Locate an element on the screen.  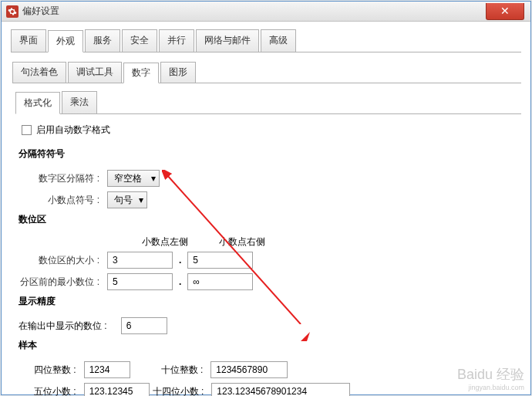
min-digits-left-input is located at coordinates (140, 282).